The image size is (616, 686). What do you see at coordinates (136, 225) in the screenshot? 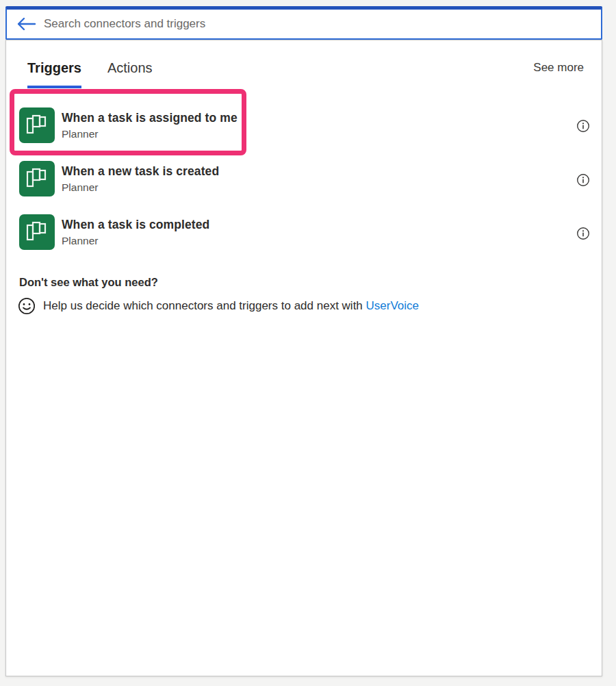
I see `trigger-title: When a task is completed` at bounding box center [136, 225].